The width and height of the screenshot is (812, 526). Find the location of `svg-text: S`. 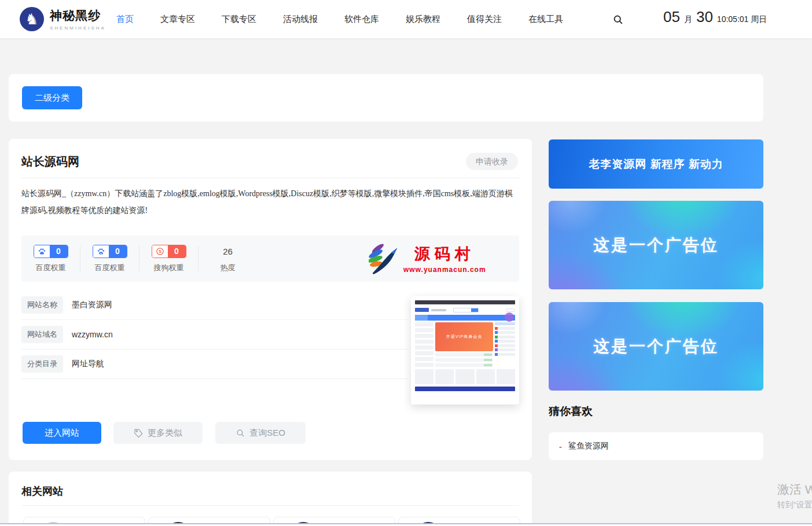

svg-text: S is located at coordinates (160, 251).